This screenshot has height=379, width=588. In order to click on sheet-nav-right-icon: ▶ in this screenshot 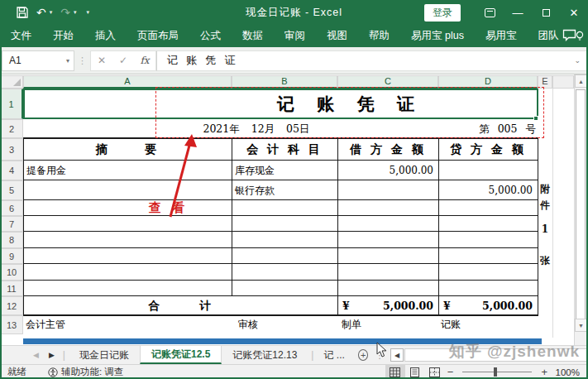, I will do `click(51, 355)`.